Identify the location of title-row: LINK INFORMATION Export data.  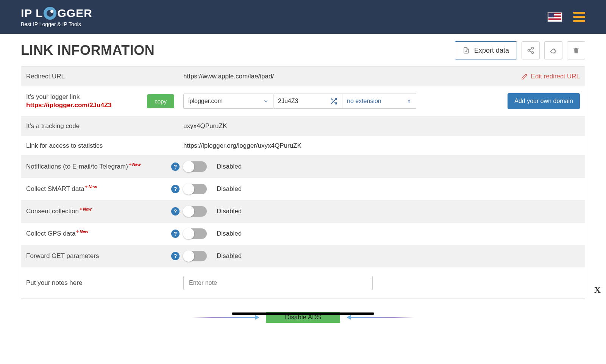
(303, 50).